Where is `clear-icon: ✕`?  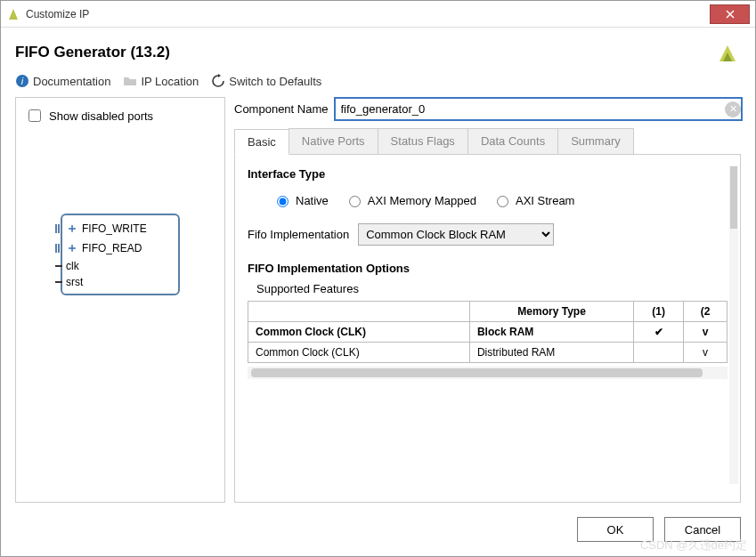
clear-icon: ✕ is located at coordinates (733, 109).